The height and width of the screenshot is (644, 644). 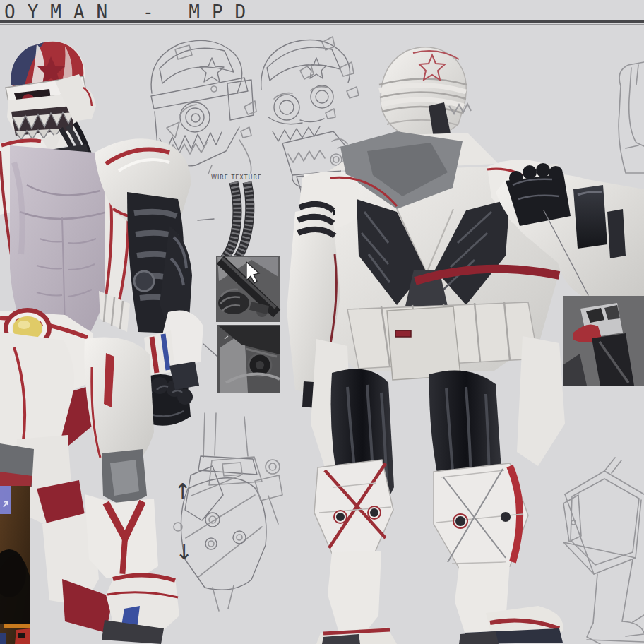 I want to click on callout-line-left, so click(x=206, y=220).